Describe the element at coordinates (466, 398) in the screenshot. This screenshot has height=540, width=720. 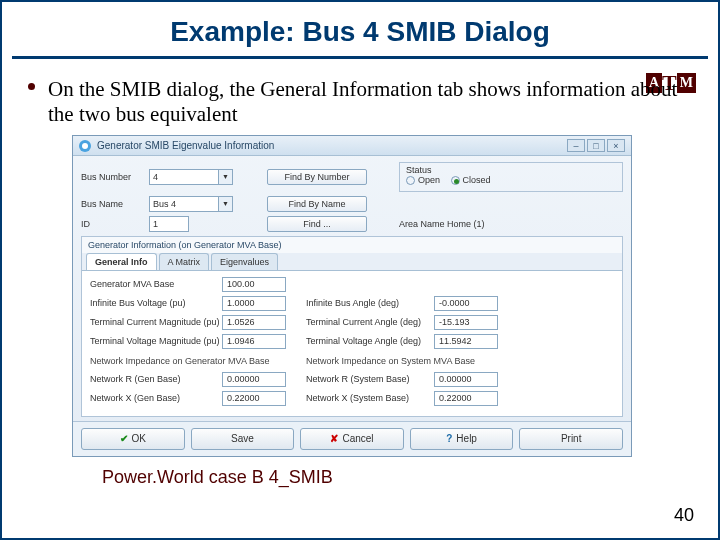
I see `net-x-sys-value: 0.22000` at that location.